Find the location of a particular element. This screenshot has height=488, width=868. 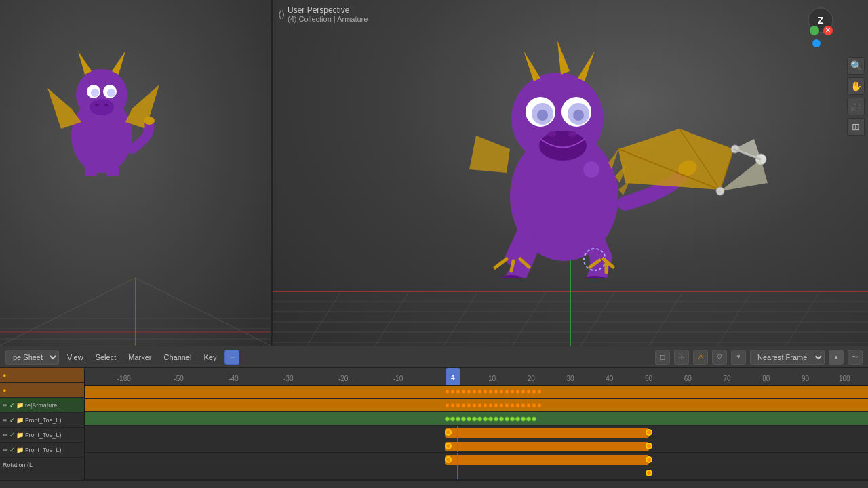

select-mode-btn: ◻ is located at coordinates (663, 357).